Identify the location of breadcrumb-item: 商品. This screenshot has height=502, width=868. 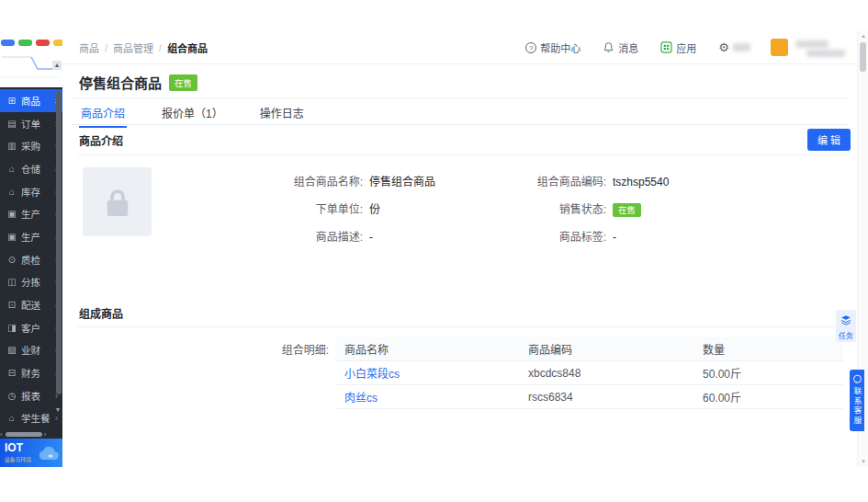
(89, 48).